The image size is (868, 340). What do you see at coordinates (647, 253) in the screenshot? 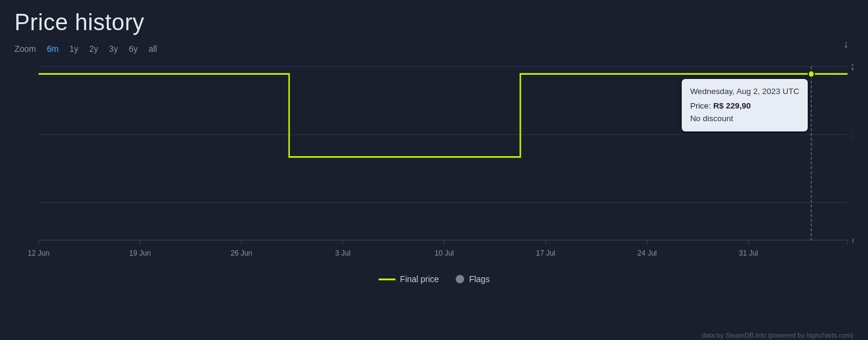
I see `svg-text: 24 Jul` at bounding box center [647, 253].